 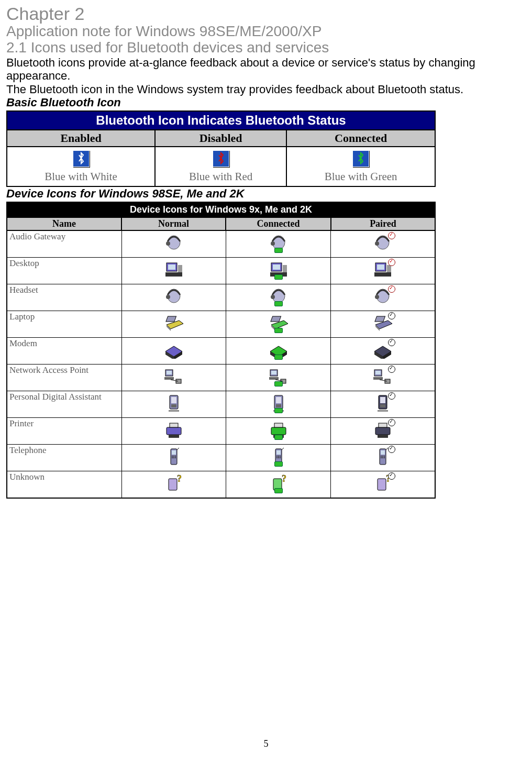 I want to click on table-row: Audio Gateway, so click(x=221, y=244).